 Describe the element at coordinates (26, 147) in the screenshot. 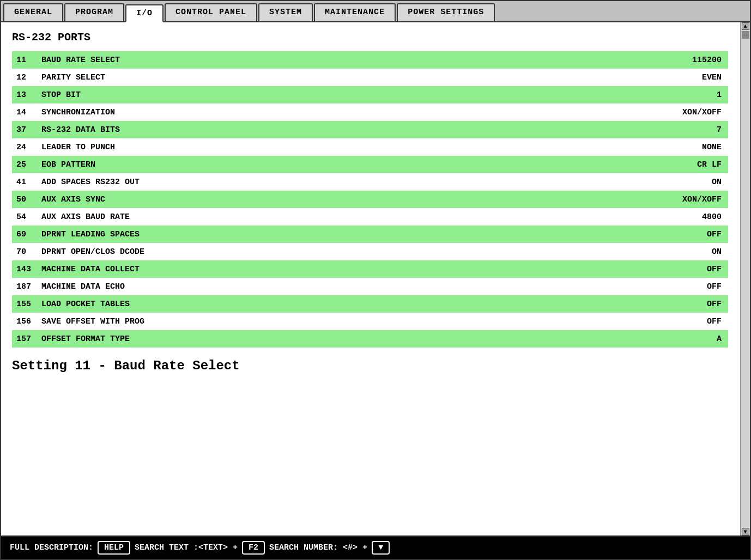

I see `row-number-24: 24` at that location.